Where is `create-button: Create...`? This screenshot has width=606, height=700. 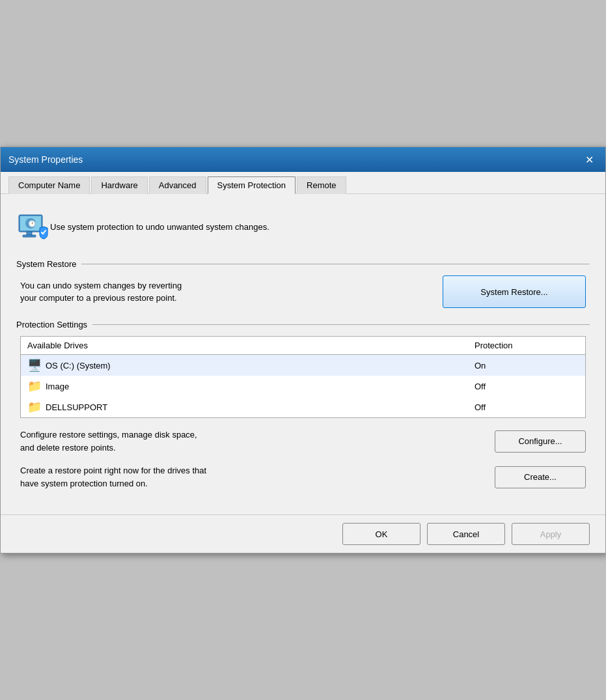 create-button: Create... is located at coordinates (540, 477).